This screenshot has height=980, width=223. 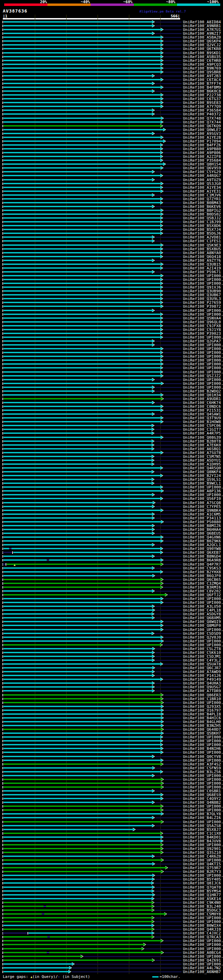 What do you see at coordinates (202, 625) in the screenshot?
I see `hit-label: UniRef100_Q8MUF0` at bounding box center [202, 625].